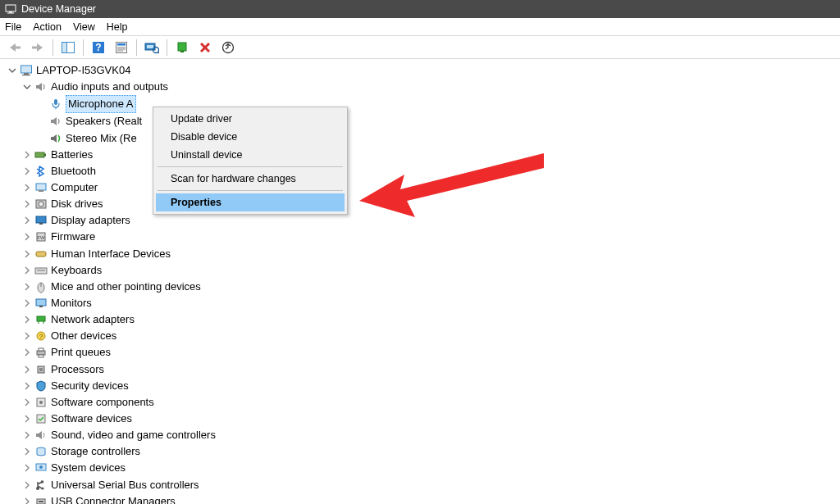 The height and width of the screenshot is (504, 840). Describe the element at coordinates (98, 48) in the screenshot. I see `help-button: ?` at that location.